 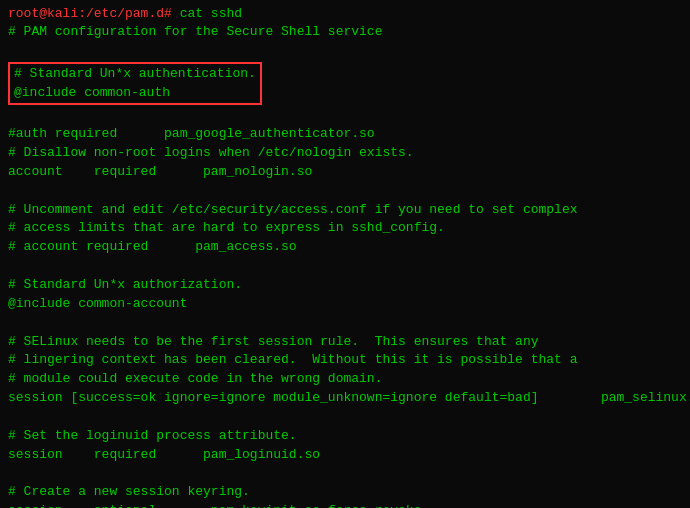 I want to click on line-lingering-comment: # lingering context has been cleared. Wi…, so click(x=345, y=360).